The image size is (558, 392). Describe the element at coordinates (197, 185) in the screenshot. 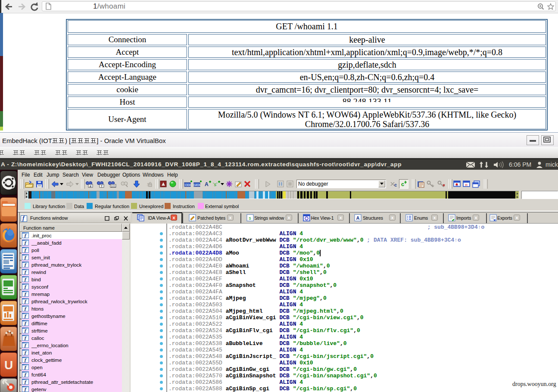

I see `svg-text: DATA` at that location.